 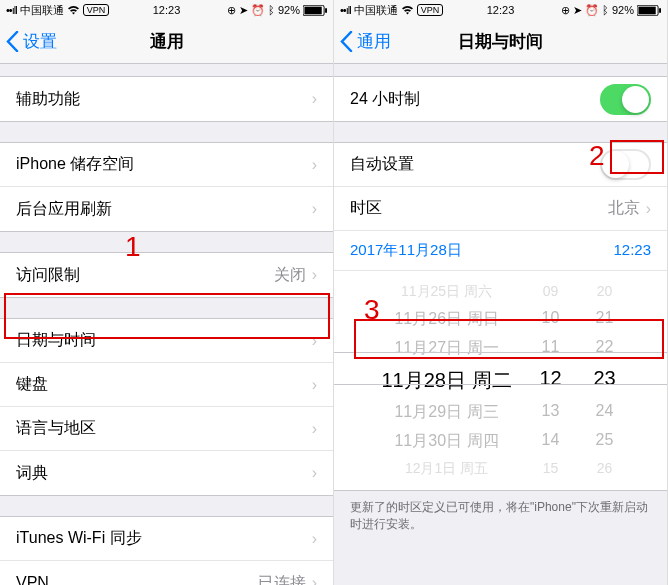 What do you see at coordinates (626, 100) in the screenshot?
I see `toggle-24hour` at bounding box center [626, 100].